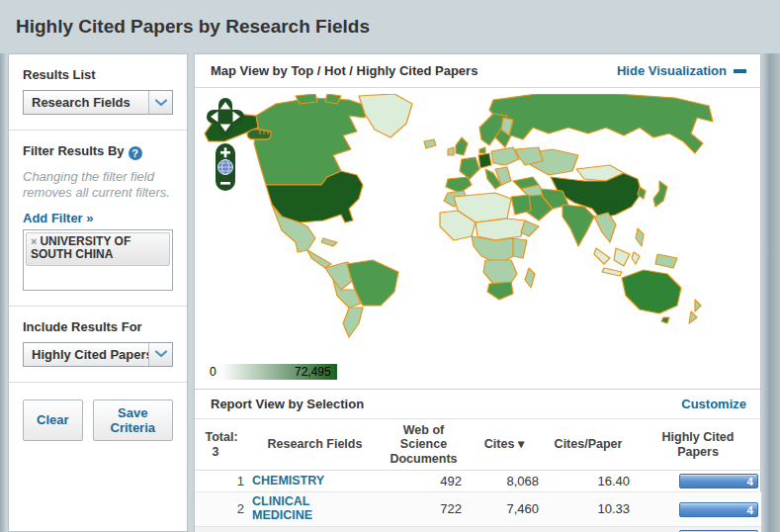  What do you see at coordinates (353, 322) in the screenshot?
I see `country-argentina-chile` at bounding box center [353, 322].